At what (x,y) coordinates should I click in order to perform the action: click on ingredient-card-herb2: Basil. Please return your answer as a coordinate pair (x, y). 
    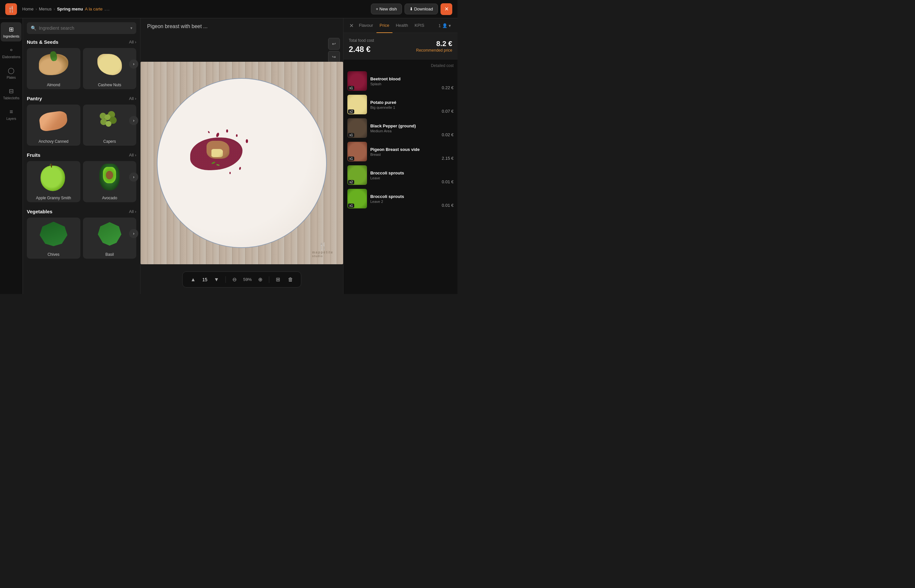
    Looking at the image, I should click on (110, 238).